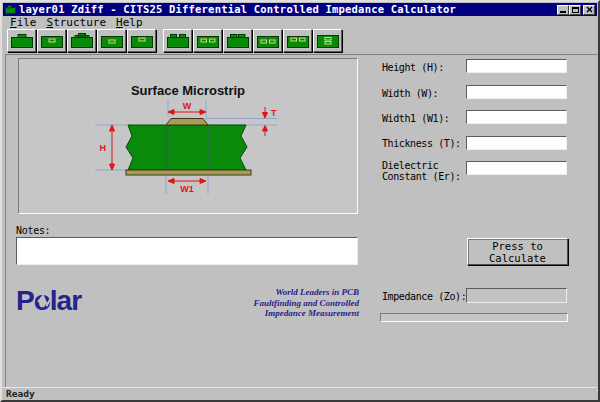 Image resolution: width=600 pixels, height=402 pixels. I want to click on width1-label: Width1 (W1):, so click(425, 118).